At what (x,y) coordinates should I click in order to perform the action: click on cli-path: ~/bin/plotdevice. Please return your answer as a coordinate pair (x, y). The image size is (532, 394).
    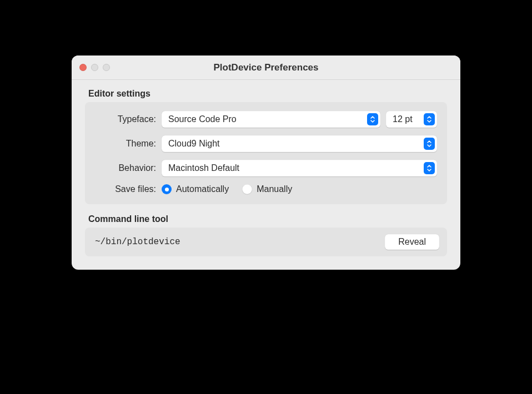
    Looking at the image, I should click on (235, 242).